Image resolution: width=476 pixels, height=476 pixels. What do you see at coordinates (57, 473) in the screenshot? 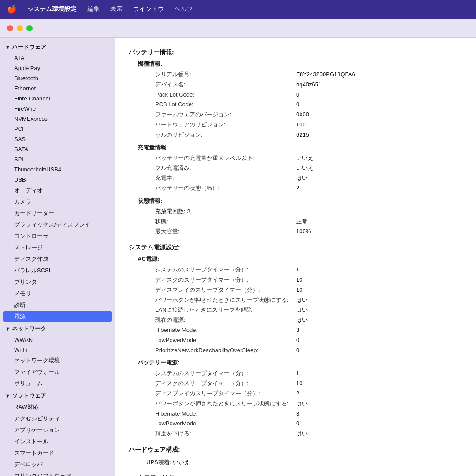
I see `sidebar-item-printer-software: プリンタソフトウェア` at bounding box center [57, 473].